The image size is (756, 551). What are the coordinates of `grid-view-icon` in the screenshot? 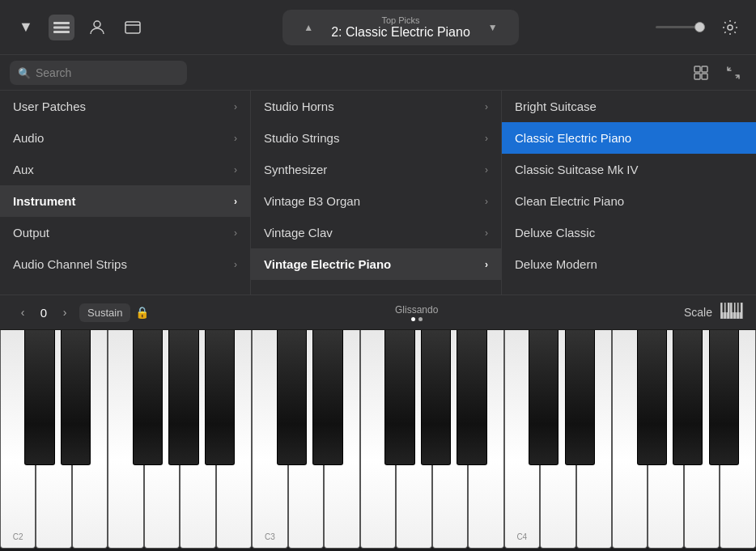 It's located at (701, 73).